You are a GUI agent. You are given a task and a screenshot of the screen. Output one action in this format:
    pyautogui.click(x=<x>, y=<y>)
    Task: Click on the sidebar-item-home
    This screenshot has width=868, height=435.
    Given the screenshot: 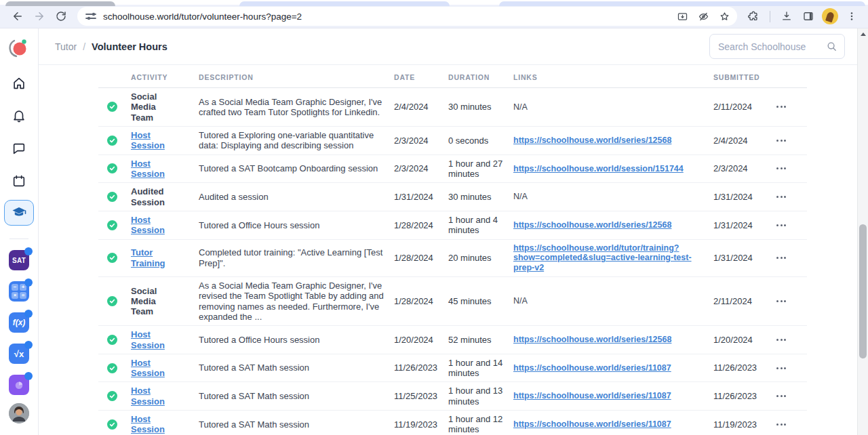 What is the action you would take?
    pyautogui.click(x=19, y=83)
    